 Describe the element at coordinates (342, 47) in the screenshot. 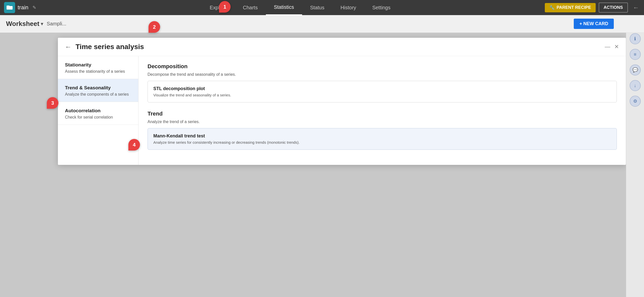

I see `modal-header: ← Time series analysis — ✕` at that location.